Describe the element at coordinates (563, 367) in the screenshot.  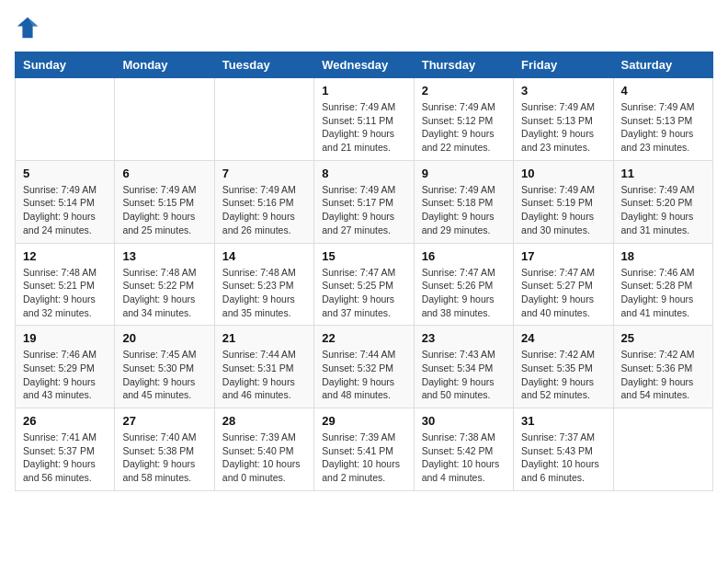
I see `calendar-day-cell: 24Sunrise: 7:42 AM Sunset: 5:35 PM Dayli…` at that location.